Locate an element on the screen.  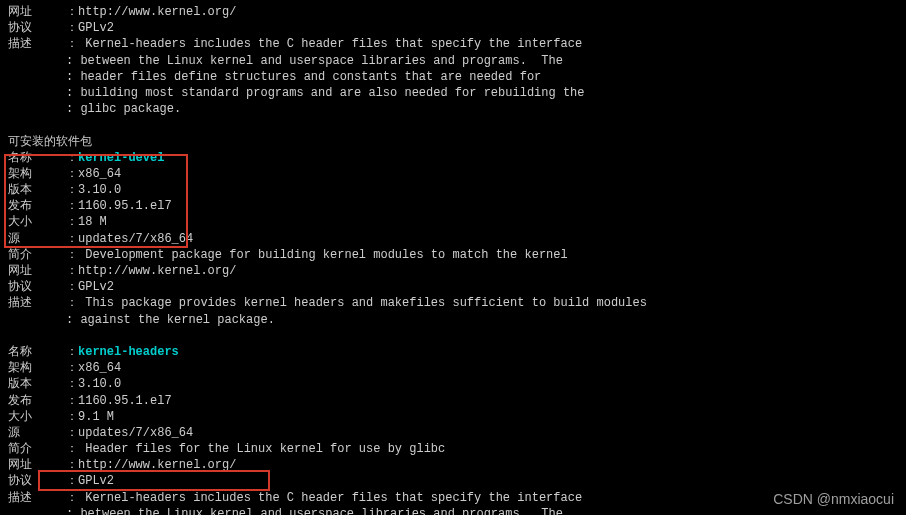
pkg3-release-row: 发布：1160.95.1.el7 is located at coordinates (453, 401).